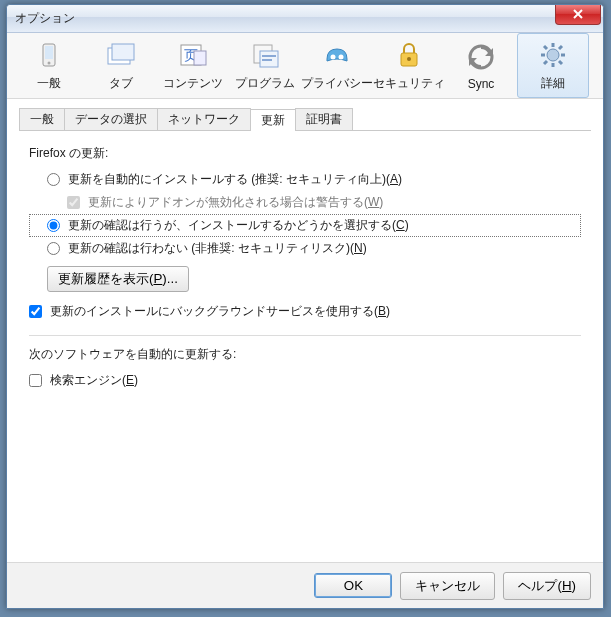  What do you see at coordinates (42, 119) in the screenshot?
I see `subtab-general: 一般` at bounding box center [42, 119].